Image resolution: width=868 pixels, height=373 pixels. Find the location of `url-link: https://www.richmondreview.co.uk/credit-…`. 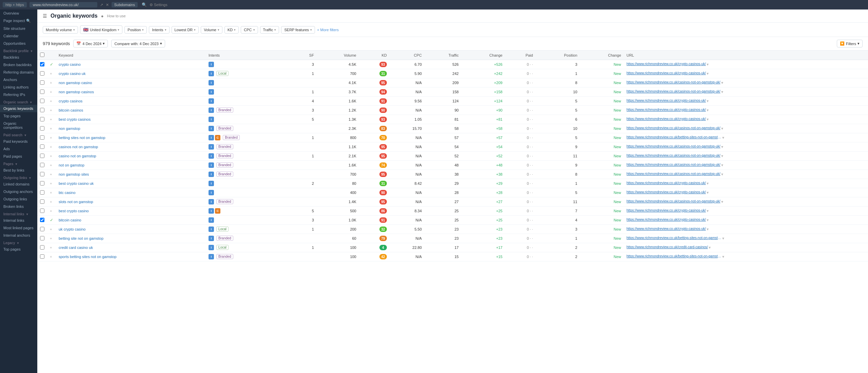

url-link: https://www.richmondreview.co.uk/credit-… is located at coordinates (667, 247).